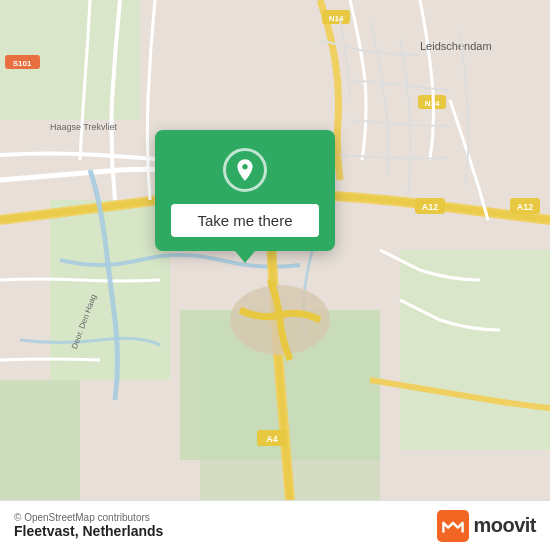 Image resolution: width=550 pixels, height=550 pixels. What do you see at coordinates (122, 531) in the screenshot?
I see `location-country-text: Netherlands` at bounding box center [122, 531].